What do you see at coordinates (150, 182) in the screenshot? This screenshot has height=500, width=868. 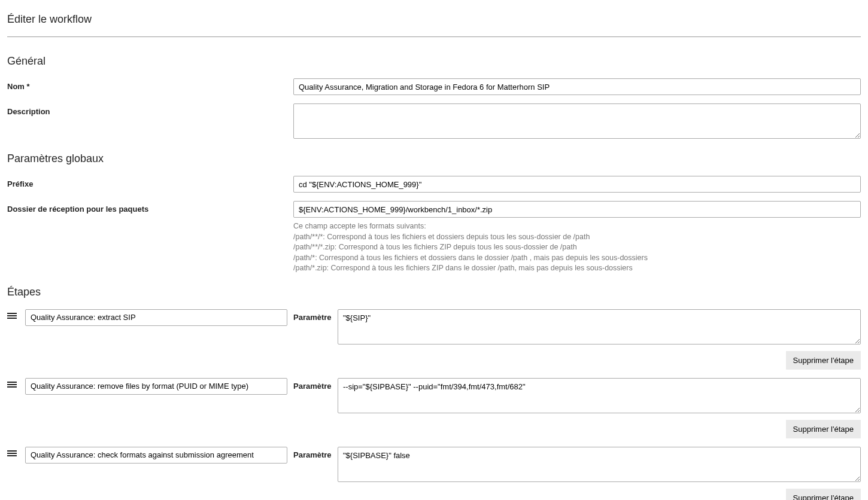 I see `prefix-label: Préfixe` at bounding box center [150, 182].